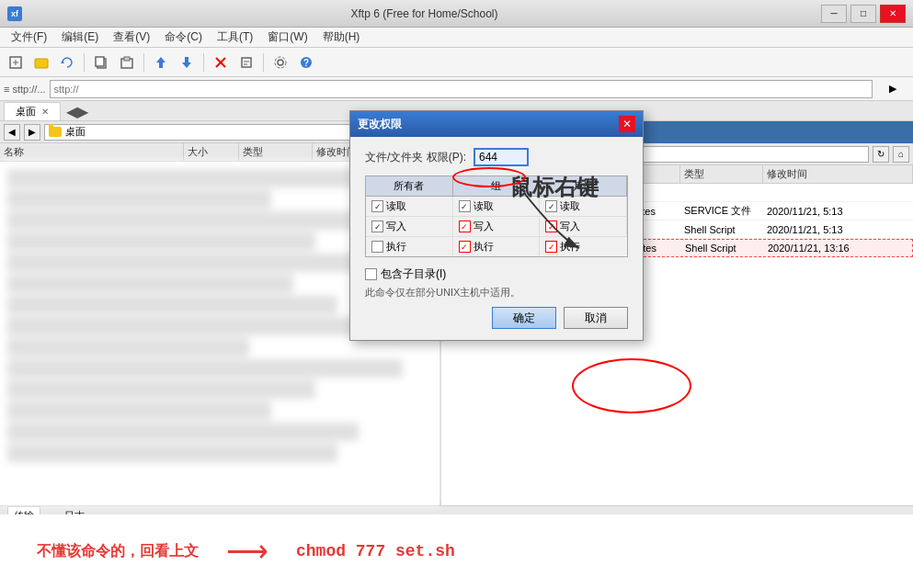 The image size is (913, 588). I want to click on other-execute-label: 执行, so click(570, 246).